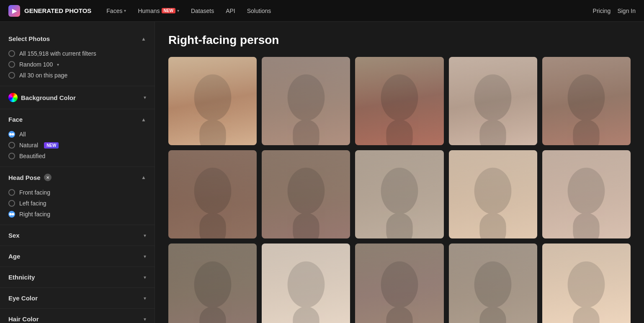 This screenshot has height=323, width=644. Describe the element at coordinates (15, 120) in the screenshot. I see `face-title: Face` at that location.